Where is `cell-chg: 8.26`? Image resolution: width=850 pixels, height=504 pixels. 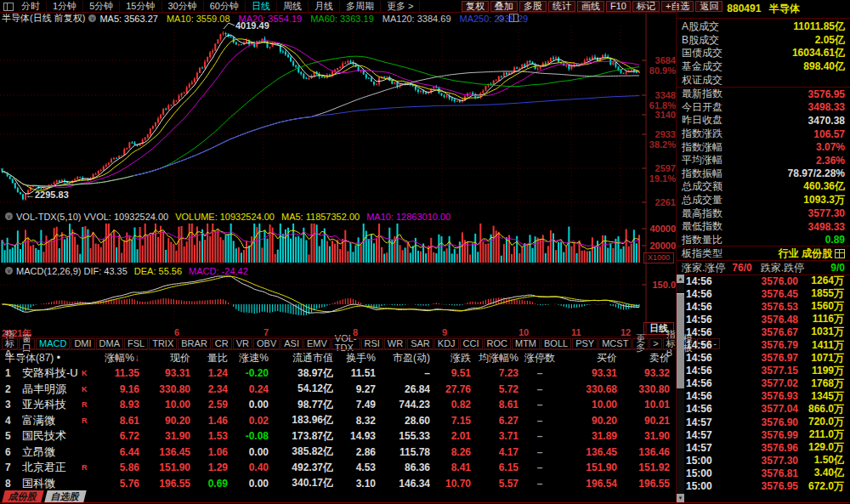
cell-chg: 8.26 is located at coordinates (450, 452).